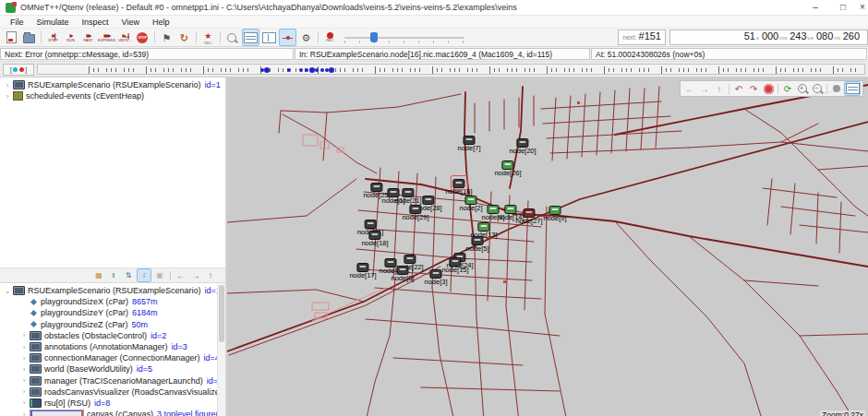 Image resolution: width=868 pixels, height=416 pixels. What do you see at coordinates (57, 413) in the screenshot?
I see `canvas-icon` at bounding box center [57, 413].